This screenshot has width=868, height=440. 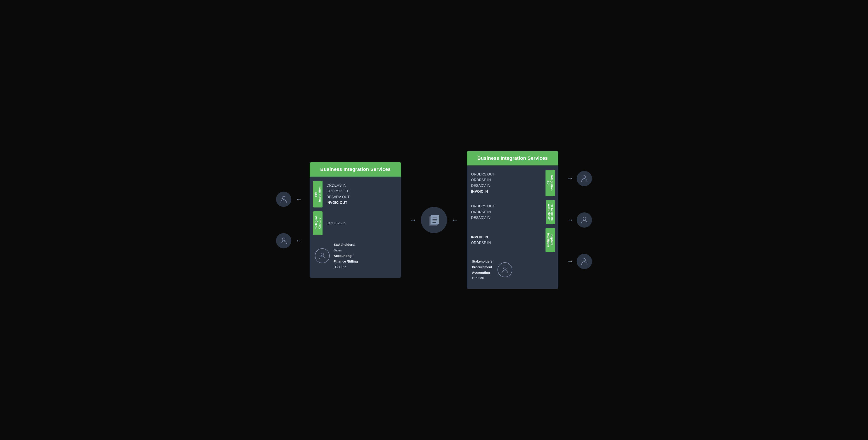 What do you see at coordinates (506, 185) in the screenshot?
I see `right-edi-line-3: DESADV IN` at bounding box center [506, 185].